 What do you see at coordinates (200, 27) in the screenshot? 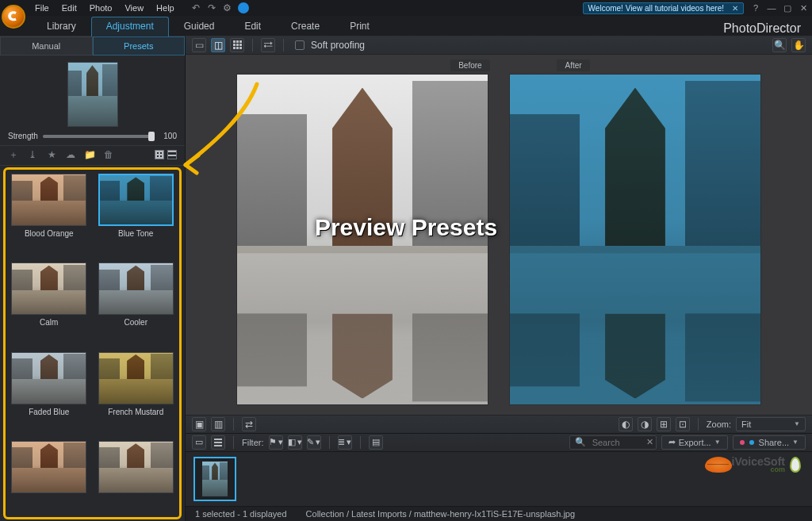
I see `module-guided: Guided` at bounding box center [200, 27].